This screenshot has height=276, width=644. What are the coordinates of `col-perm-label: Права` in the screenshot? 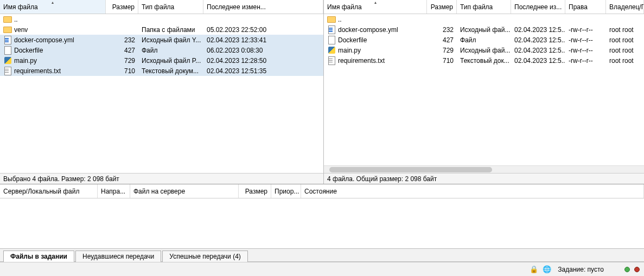 It's located at (578, 7).